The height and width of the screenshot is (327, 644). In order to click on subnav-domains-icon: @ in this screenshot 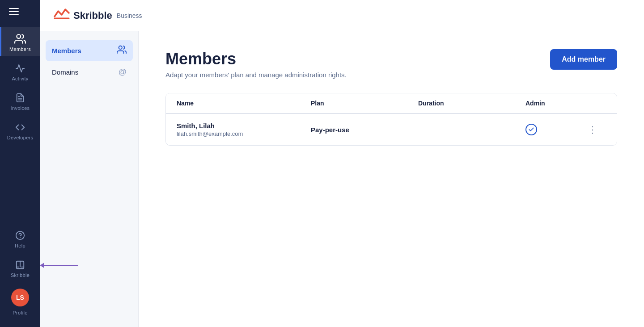, I will do `click(123, 72)`.